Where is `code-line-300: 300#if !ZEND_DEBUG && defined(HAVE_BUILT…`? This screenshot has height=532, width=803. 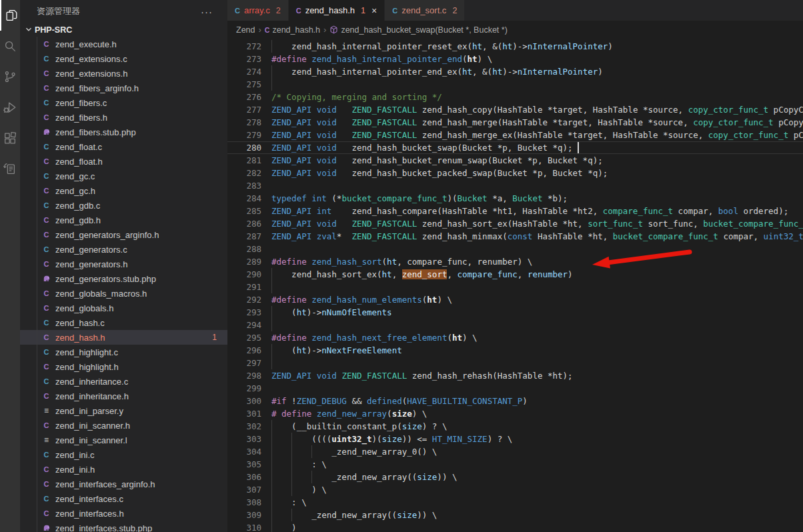
code-line-300: 300#if !ZEND_DEBUG && defined(HAVE_BUILT… is located at coordinates (515, 401).